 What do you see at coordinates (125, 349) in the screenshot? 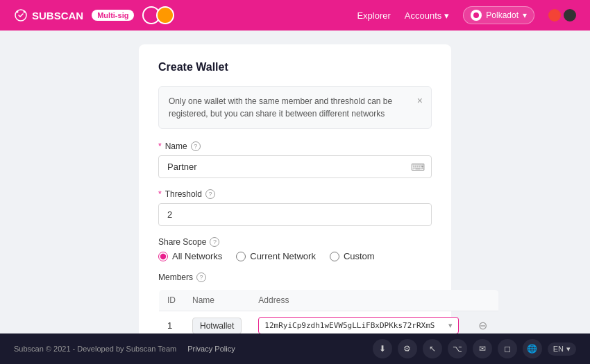
I see `footer-links: Subscan © 2021 - Developed by Subscan Te…` at bounding box center [125, 349].